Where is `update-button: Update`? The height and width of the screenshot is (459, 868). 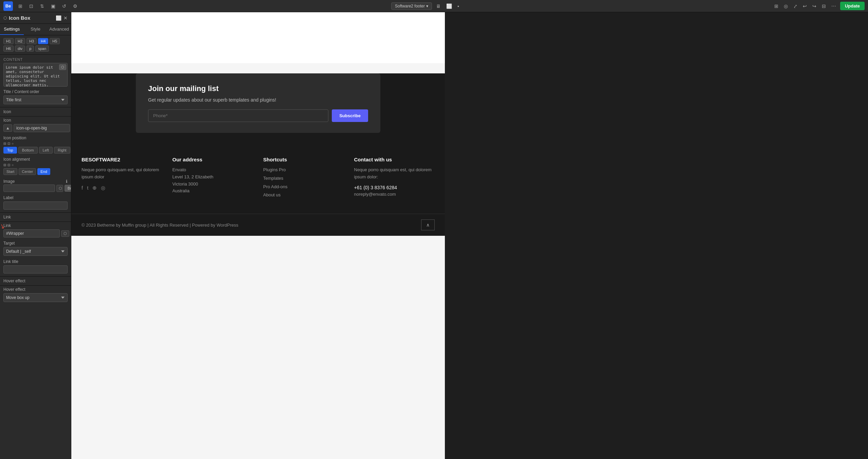
update-button: Update is located at coordinates (852, 6).